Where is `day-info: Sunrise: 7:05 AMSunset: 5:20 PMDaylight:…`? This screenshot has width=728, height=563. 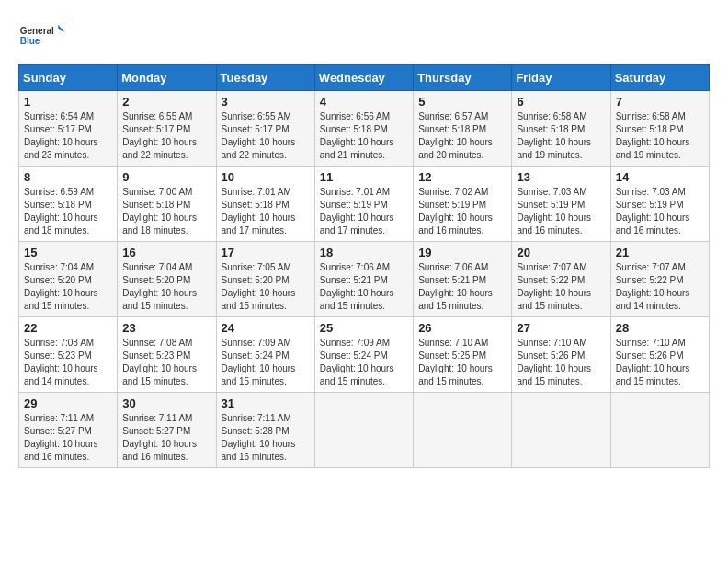 day-info: Sunrise: 7:05 AMSunset: 5:20 PMDaylight:… is located at coordinates (266, 287).